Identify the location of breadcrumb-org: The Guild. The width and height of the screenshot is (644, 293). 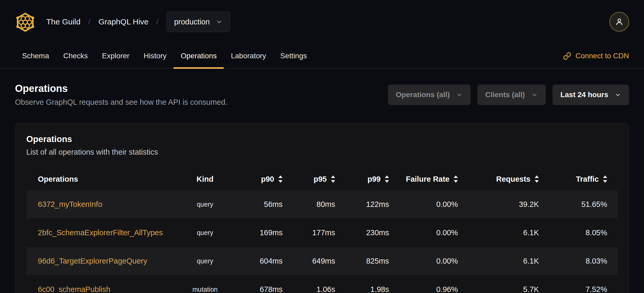
(63, 22).